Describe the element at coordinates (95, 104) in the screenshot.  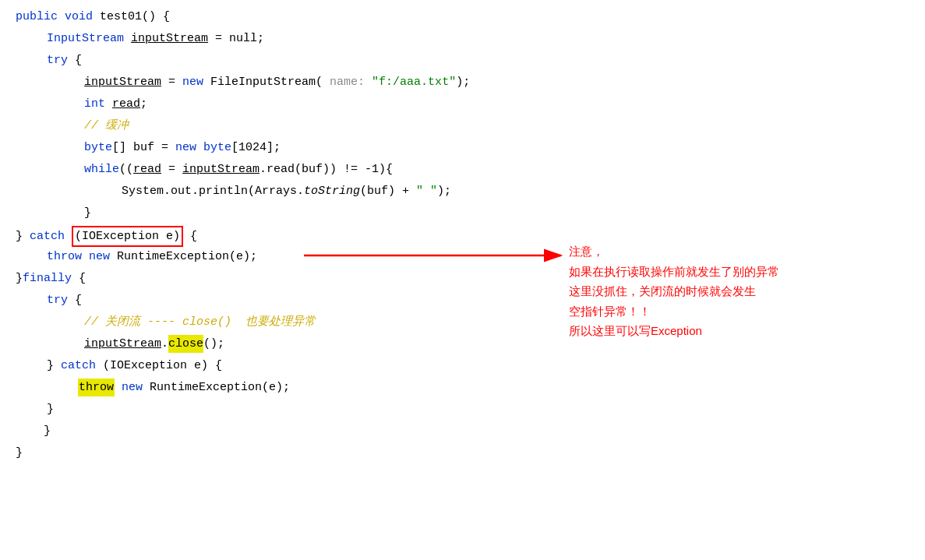
I see `kw-int: int` at that location.